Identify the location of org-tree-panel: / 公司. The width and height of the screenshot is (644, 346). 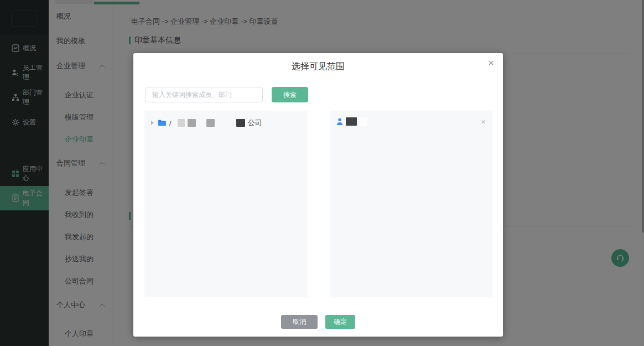
(226, 204).